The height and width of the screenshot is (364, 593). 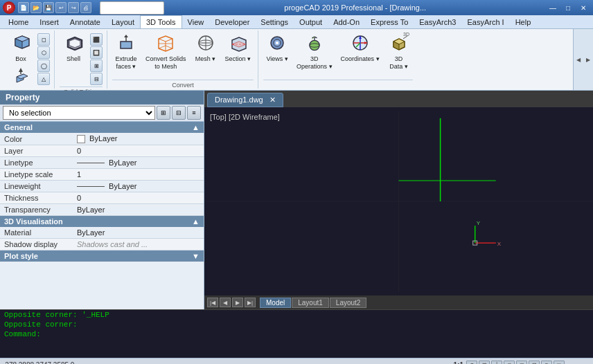 What do you see at coordinates (238, 47) in the screenshot?
I see `section-button: Section ▾` at bounding box center [238, 47].